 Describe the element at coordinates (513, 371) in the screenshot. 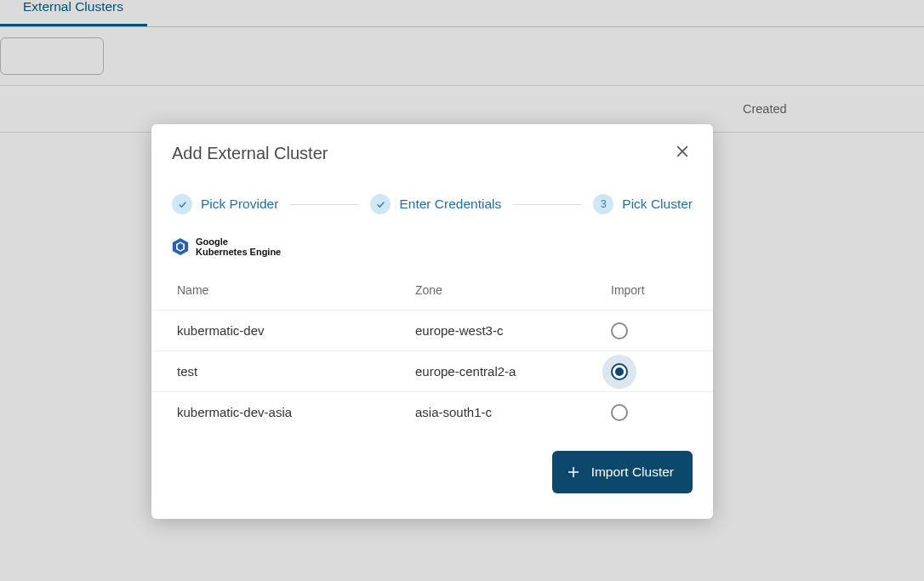

I see `cluster-zone: europe-central2-a` at that location.